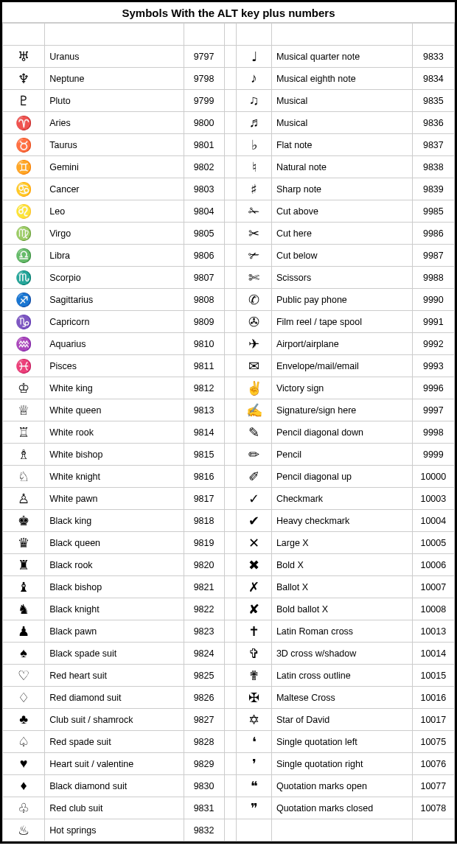 This screenshot has width=457, height=868. Describe the element at coordinates (24, 57) in the screenshot. I see `symbol-glyph-left: ♅` at that location.